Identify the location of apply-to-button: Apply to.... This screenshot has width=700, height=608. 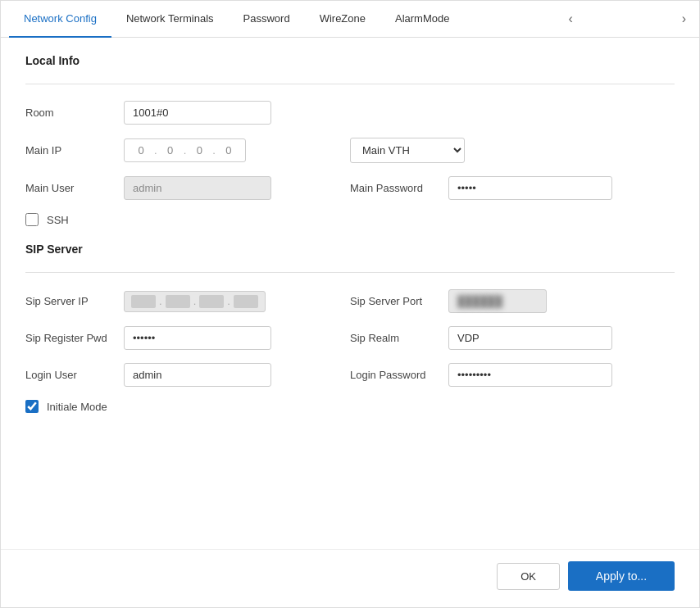
(621, 576).